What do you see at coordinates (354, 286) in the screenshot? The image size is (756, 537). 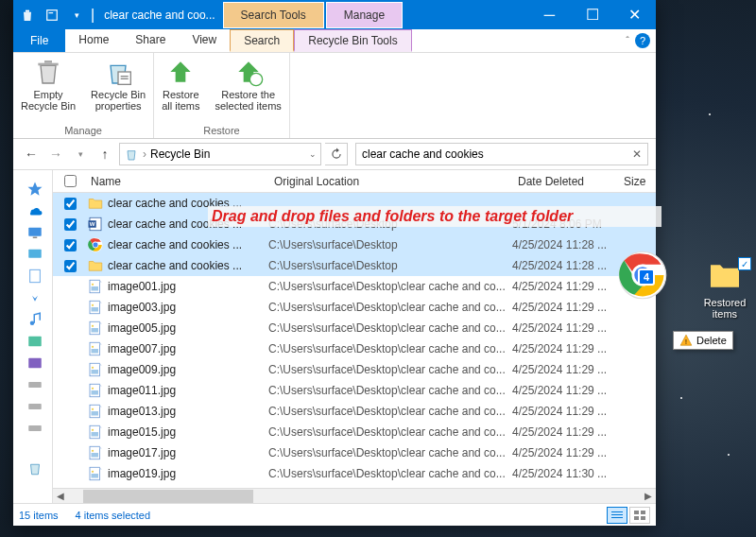 I see `table-row: image001.jpgC:\Users\surface\Desktop\cle…` at bounding box center [354, 286].